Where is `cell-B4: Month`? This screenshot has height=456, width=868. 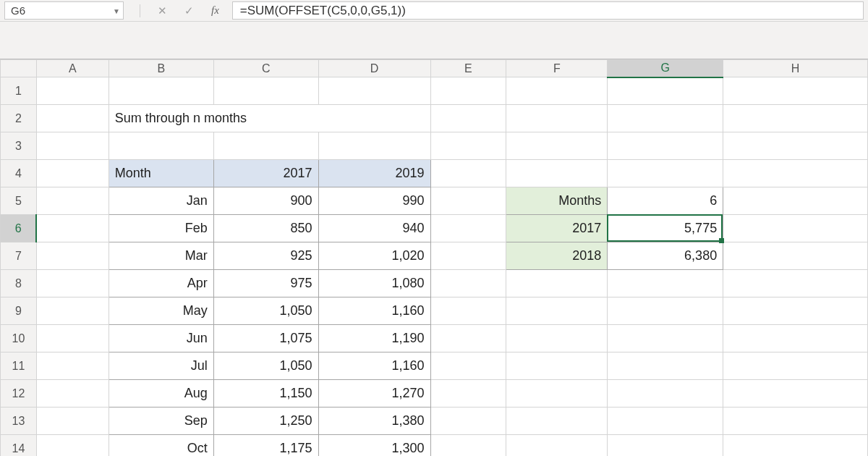 cell-B4: Month is located at coordinates (161, 174).